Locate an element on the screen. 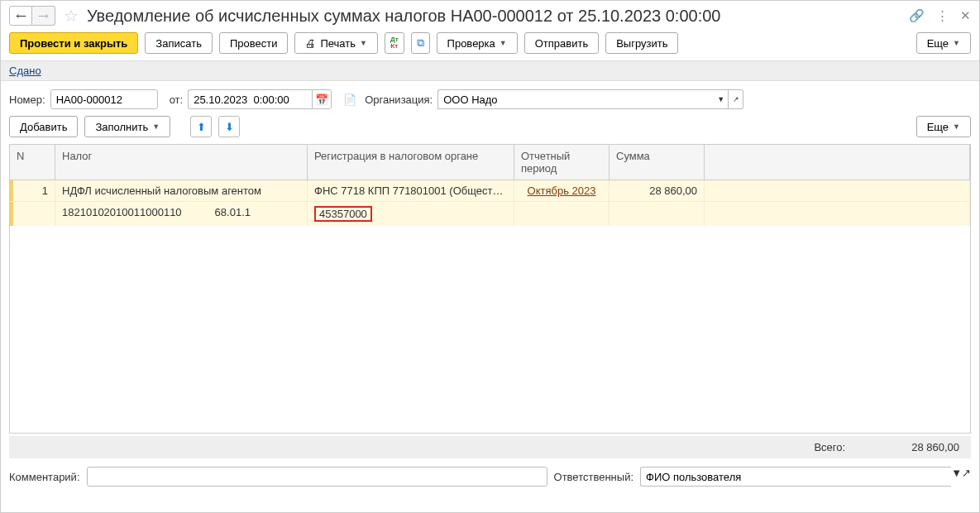 The height and width of the screenshot is (513, 980). export-button: Выгрузить is located at coordinates (642, 43).